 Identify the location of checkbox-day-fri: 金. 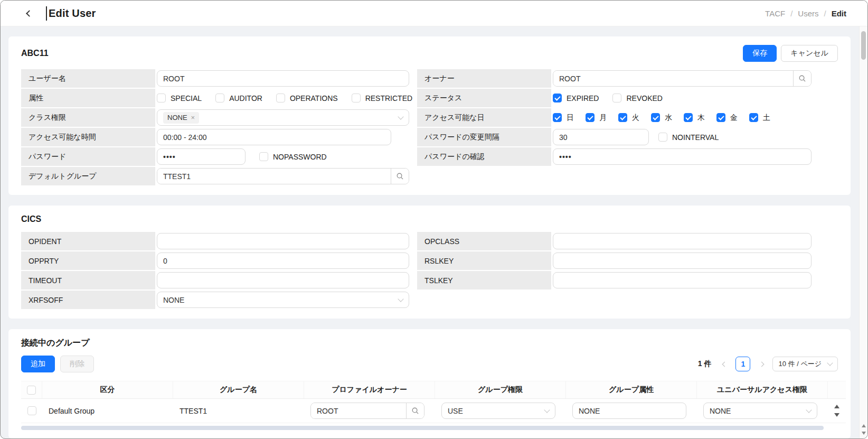
(727, 118).